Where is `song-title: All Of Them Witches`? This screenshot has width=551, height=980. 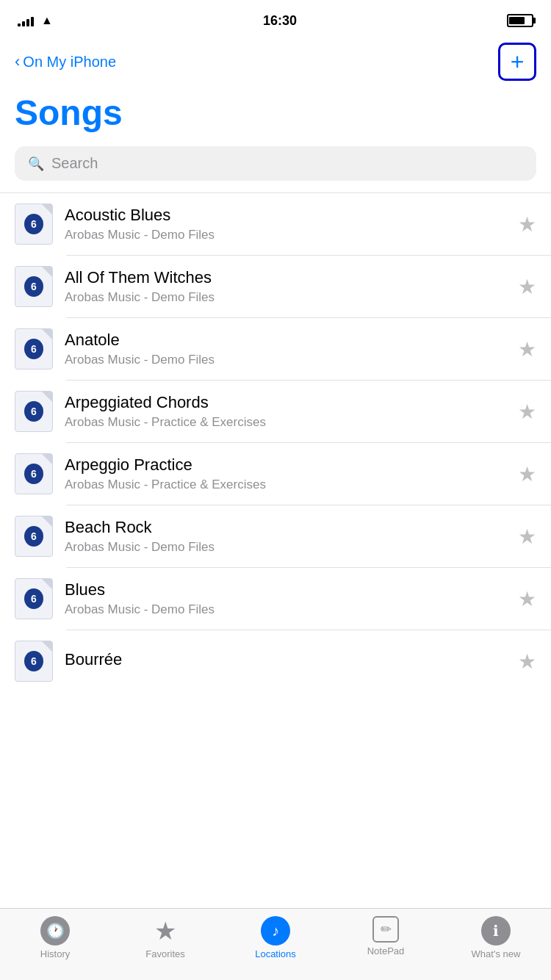 song-title: All Of Them Witches is located at coordinates (285, 278).